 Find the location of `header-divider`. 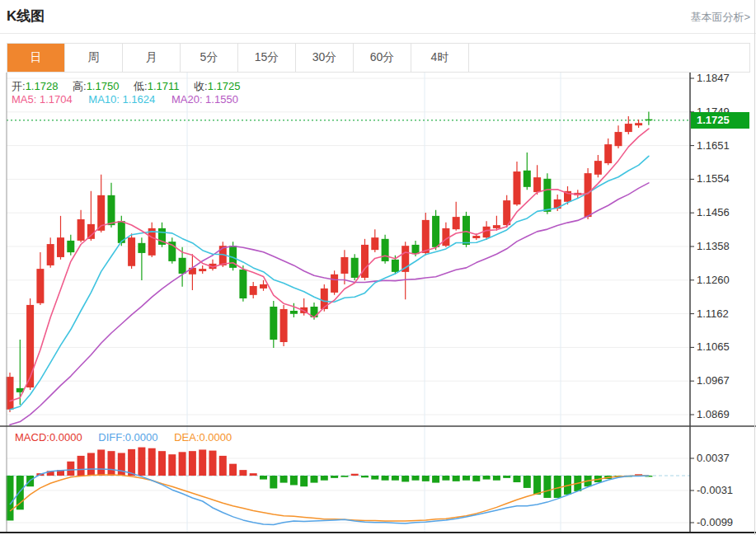

header-divider is located at coordinates (378, 33).